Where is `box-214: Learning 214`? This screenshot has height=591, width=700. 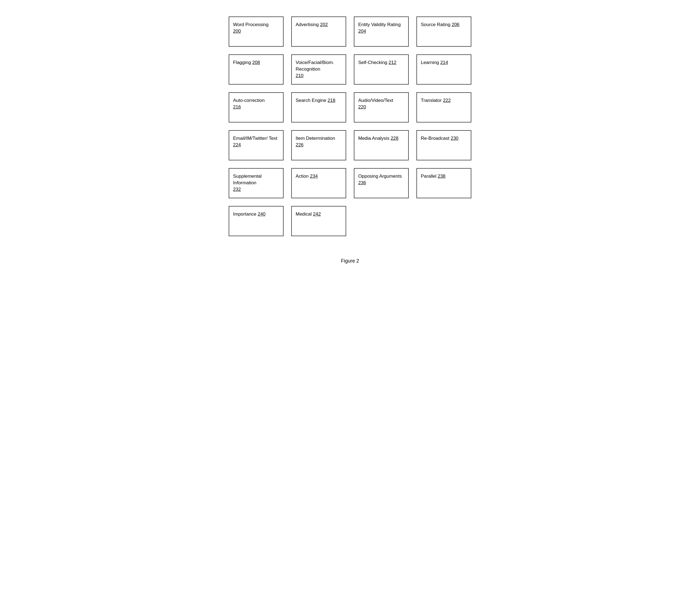 box-214: Learning 214 is located at coordinates (444, 69).